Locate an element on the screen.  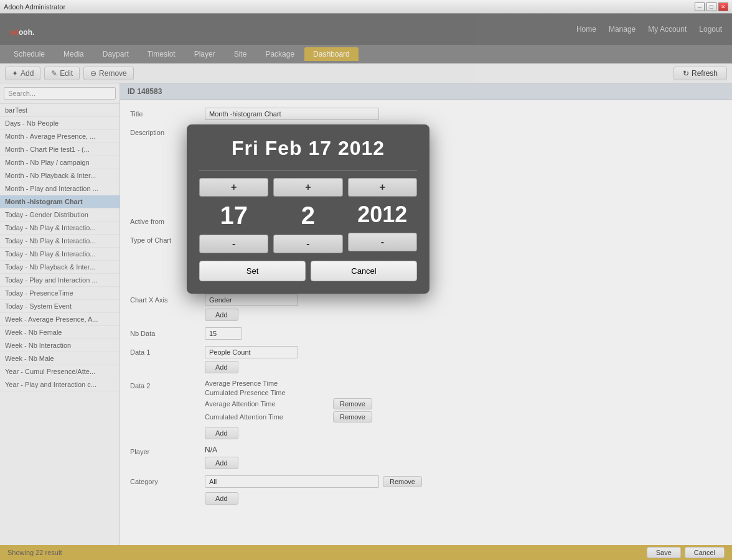
dialog-set-button: Set is located at coordinates (253, 271).